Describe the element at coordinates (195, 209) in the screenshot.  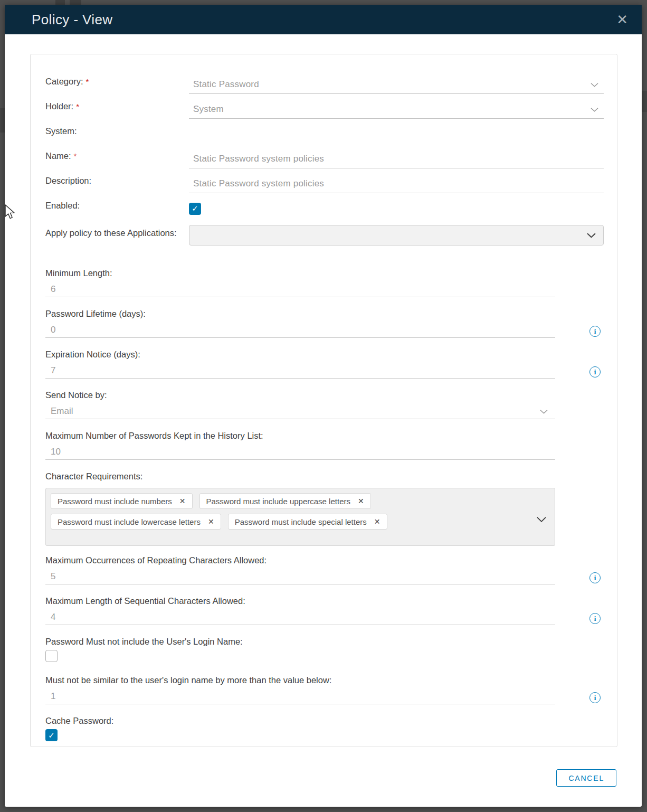
I see `check-icon: ✓` at that location.